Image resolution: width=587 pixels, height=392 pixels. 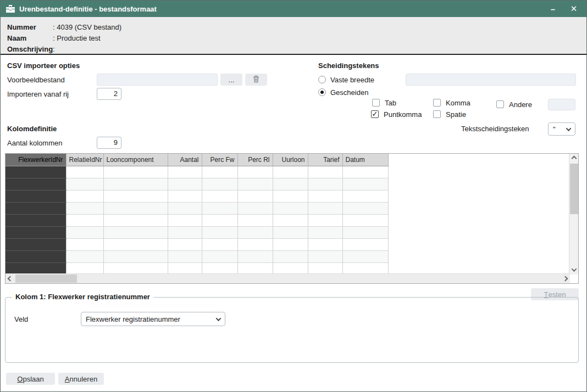 I want to click on vertical-scroll-thumb, so click(x=574, y=189).